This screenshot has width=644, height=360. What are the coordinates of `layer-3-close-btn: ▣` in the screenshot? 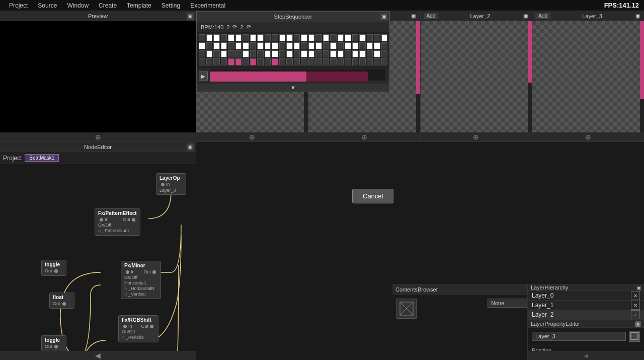 It's located at (637, 16).